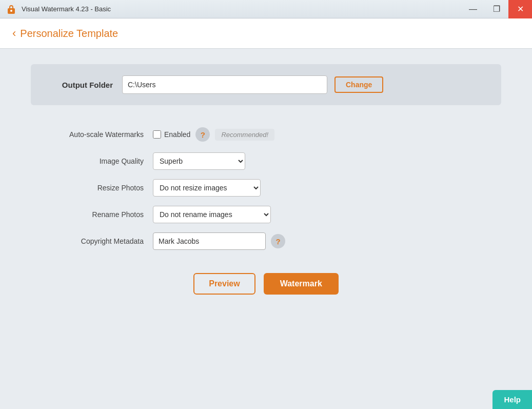  I want to click on rename-photos-row: Rename Photos Do not rename images Renam…, so click(266, 215).